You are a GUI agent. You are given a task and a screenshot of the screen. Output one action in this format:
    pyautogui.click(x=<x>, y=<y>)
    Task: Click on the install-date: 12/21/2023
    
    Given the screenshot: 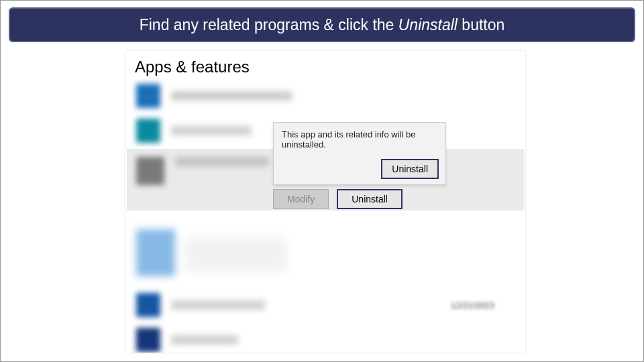 What is the action you would take?
    pyautogui.click(x=472, y=306)
    